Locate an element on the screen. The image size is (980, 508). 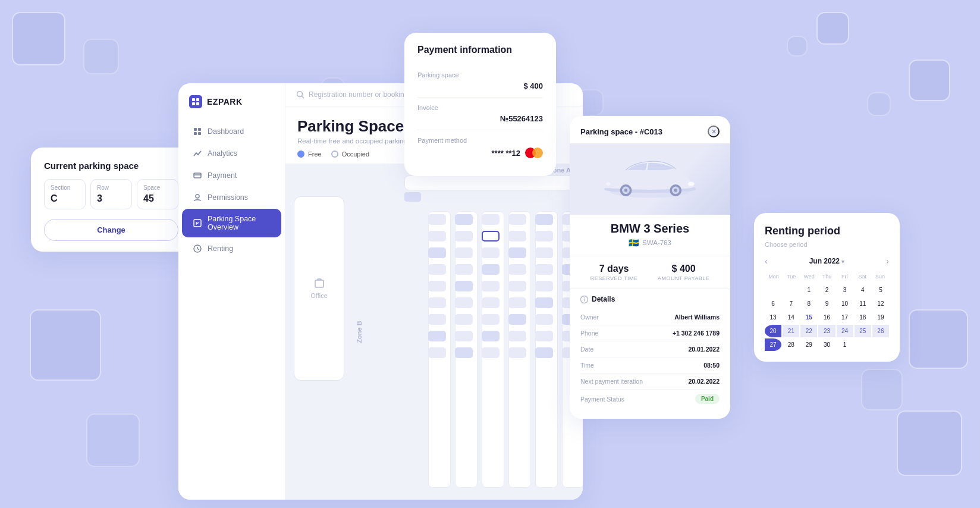
car-image is located at coordinates (650, 179).